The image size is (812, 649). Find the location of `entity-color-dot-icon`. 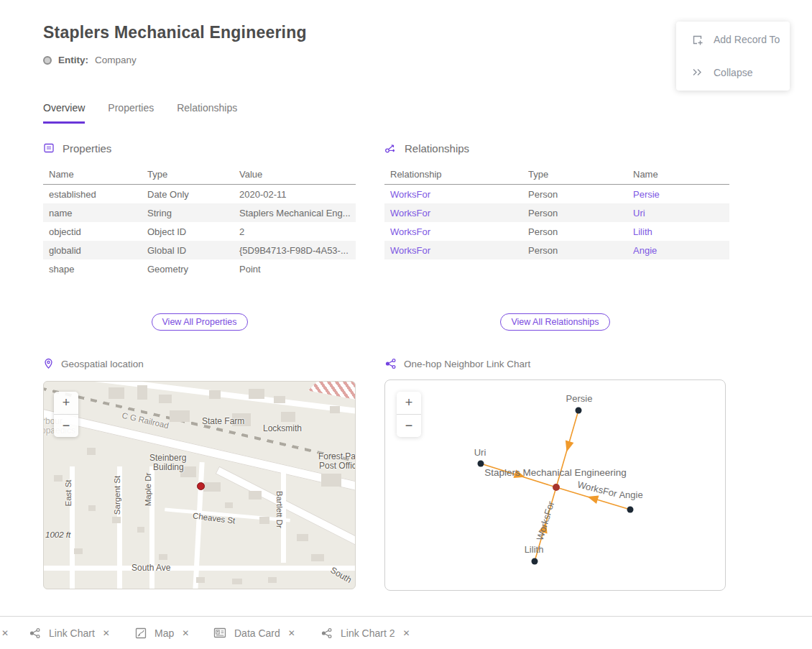

entity-color-dot-icon is located at coordinates (47, 60).